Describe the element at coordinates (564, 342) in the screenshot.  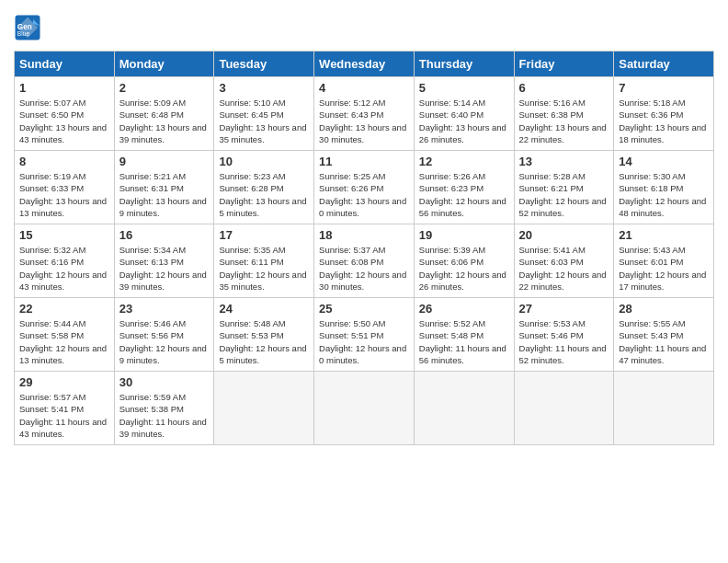
I see `day-info: Sunrise: 5:53 AMSunset: 5:46 PMDaylight:…` at that location.